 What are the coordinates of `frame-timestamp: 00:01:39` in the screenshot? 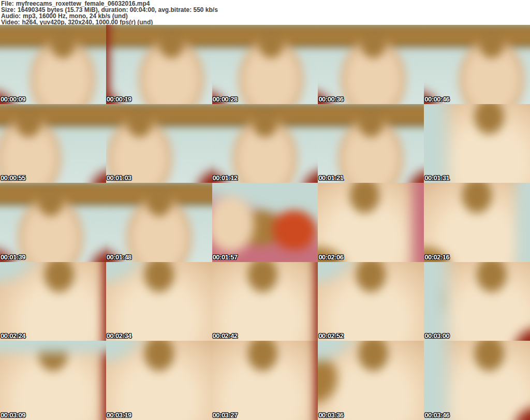 It's located at (13, 257).